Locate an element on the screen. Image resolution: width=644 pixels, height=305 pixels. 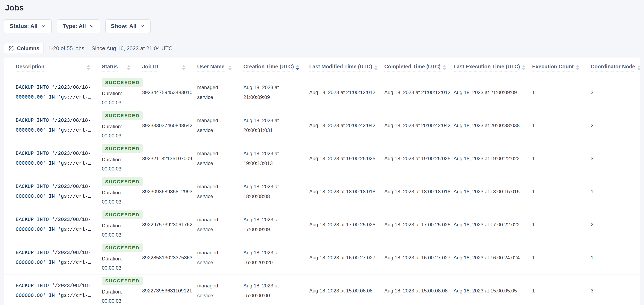
column-header-label: Job ID is located at coordinates (150, 68).